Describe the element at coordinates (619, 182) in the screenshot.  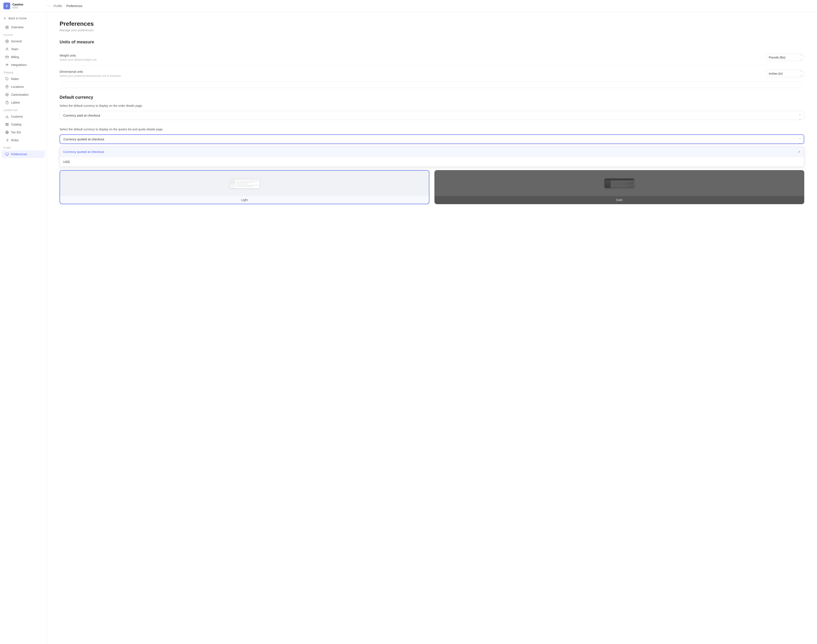
I see `dark-content-line2` at that location.